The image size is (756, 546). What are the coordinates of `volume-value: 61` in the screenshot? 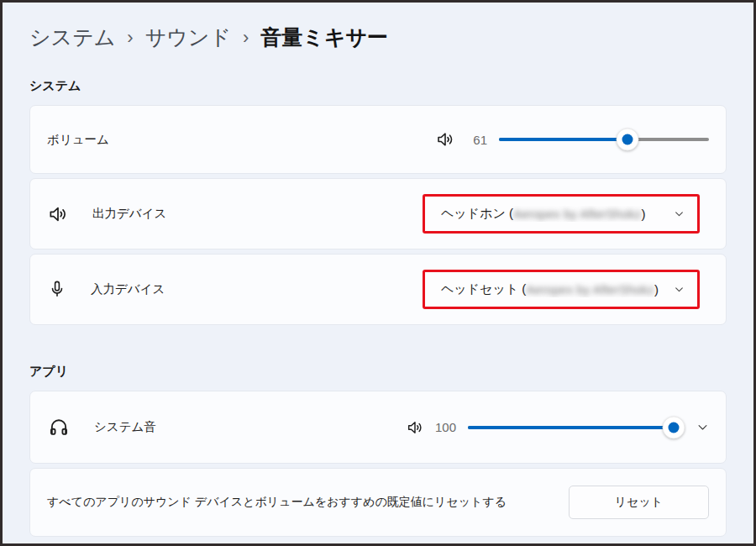 It's located at (476, 139).